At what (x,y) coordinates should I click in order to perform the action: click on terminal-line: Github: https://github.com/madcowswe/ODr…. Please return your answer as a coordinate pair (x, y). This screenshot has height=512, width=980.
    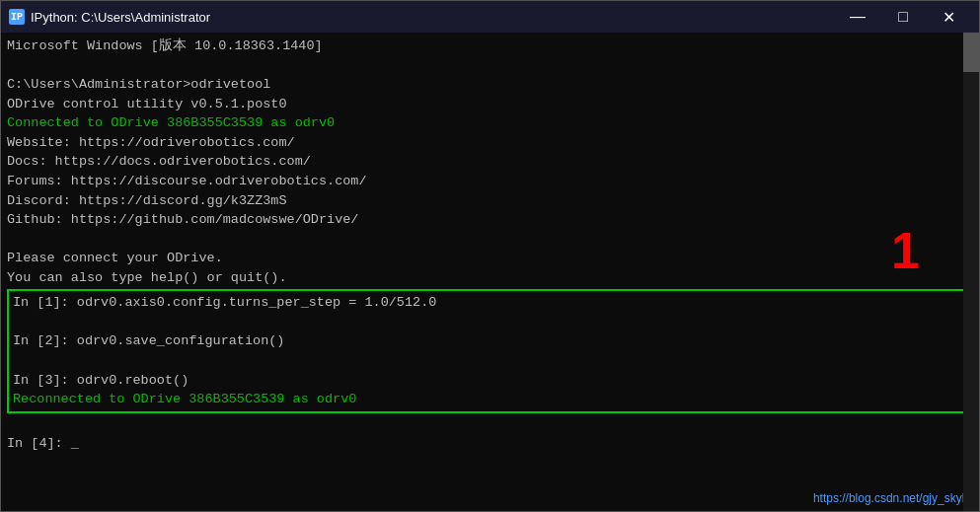
    Looking at the image, I should click on (490, 220).